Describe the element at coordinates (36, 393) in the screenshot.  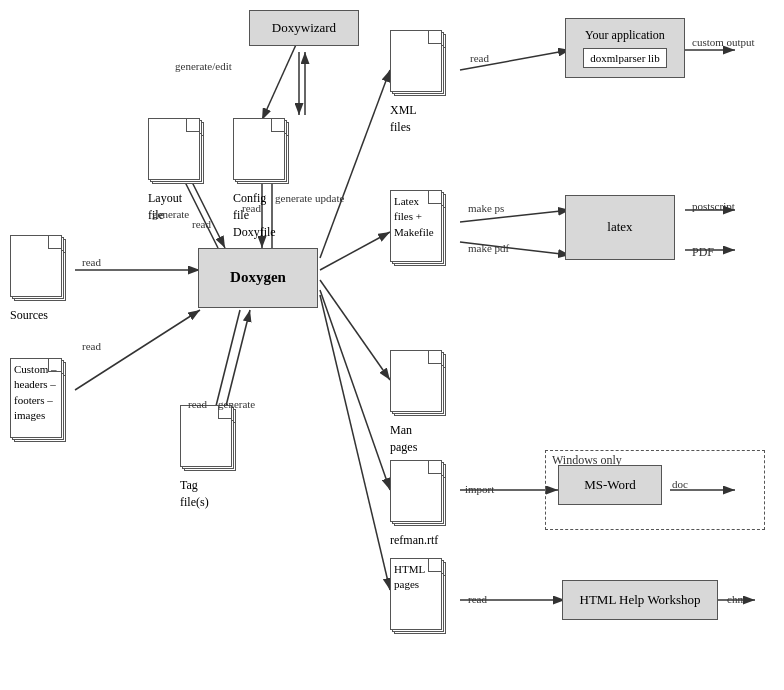
I see `custom-label: Custom – headers – footers – images` at that location.